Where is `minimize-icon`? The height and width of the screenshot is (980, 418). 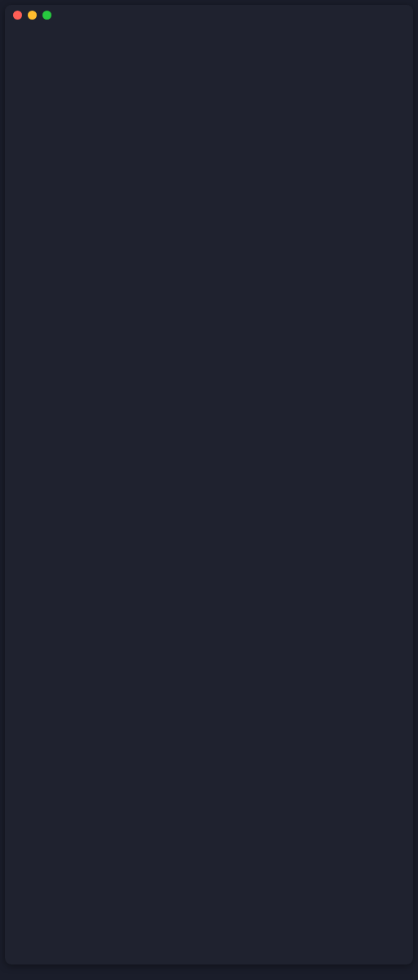
minimize-icon is located at coordinates (33, 15).